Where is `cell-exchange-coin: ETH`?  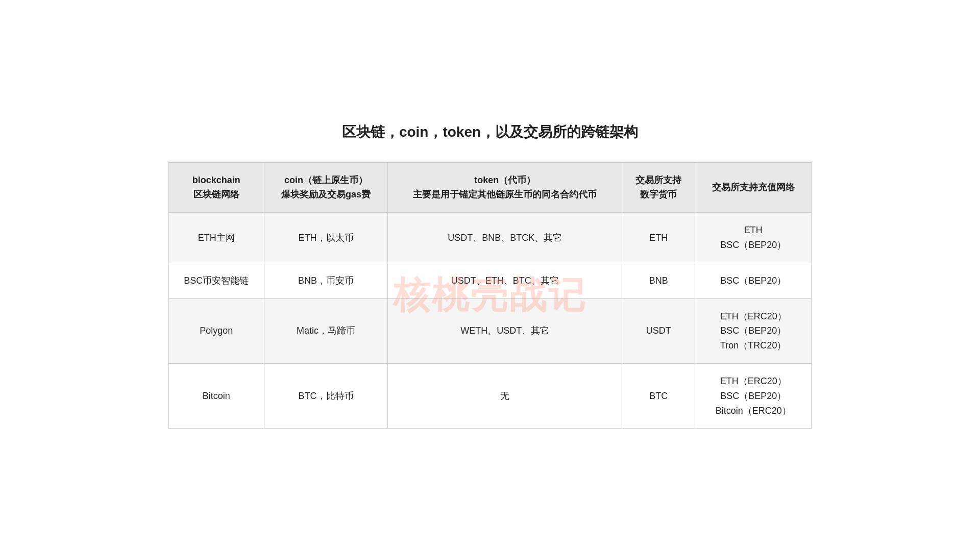 cell-exchange-coin: ETH is located at coordinates (658, 238).